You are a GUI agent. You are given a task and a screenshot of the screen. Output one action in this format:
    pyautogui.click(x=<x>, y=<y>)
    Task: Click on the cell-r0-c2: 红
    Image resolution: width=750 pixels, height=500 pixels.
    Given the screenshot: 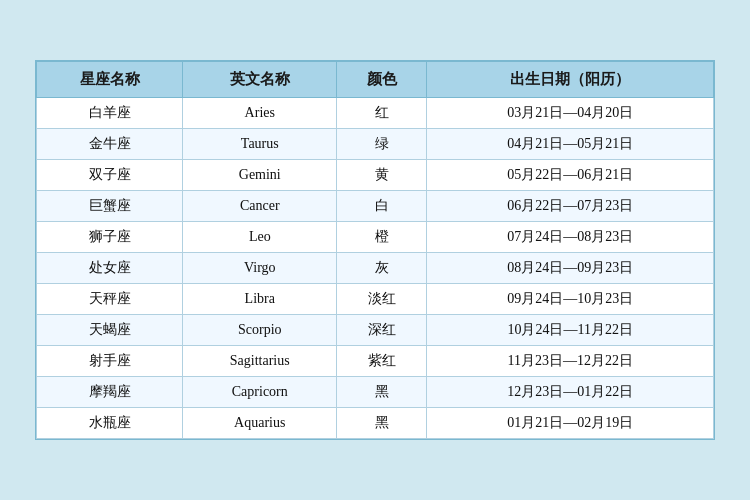 What is the action you would take?
    pyautogui.click(x=382, y=114)
    